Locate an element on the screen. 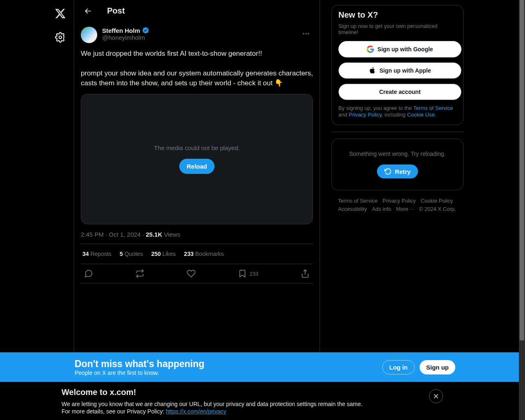 This screenshot has height=420, width=525. media-error-message: The media could not be played. is located at coordinates (197, 148).